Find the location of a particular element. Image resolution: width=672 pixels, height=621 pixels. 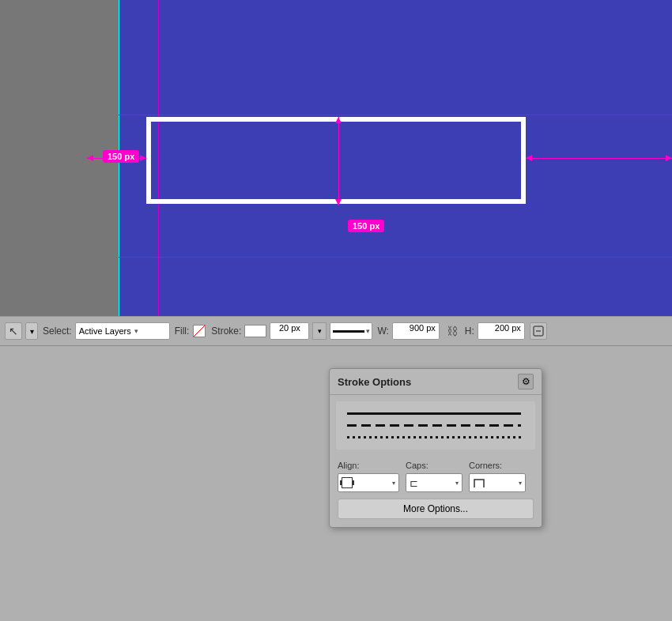

dropdown-chevron: ▾ is located at coordinates (136, 331).